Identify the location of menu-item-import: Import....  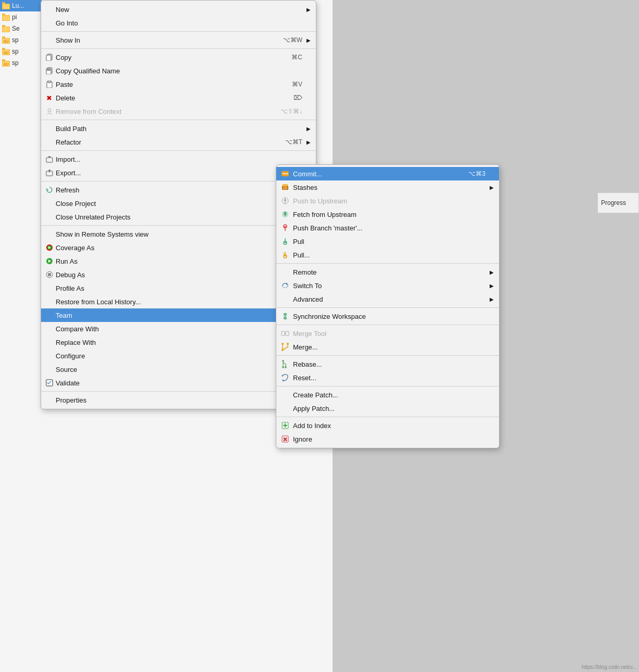
(178, 159).